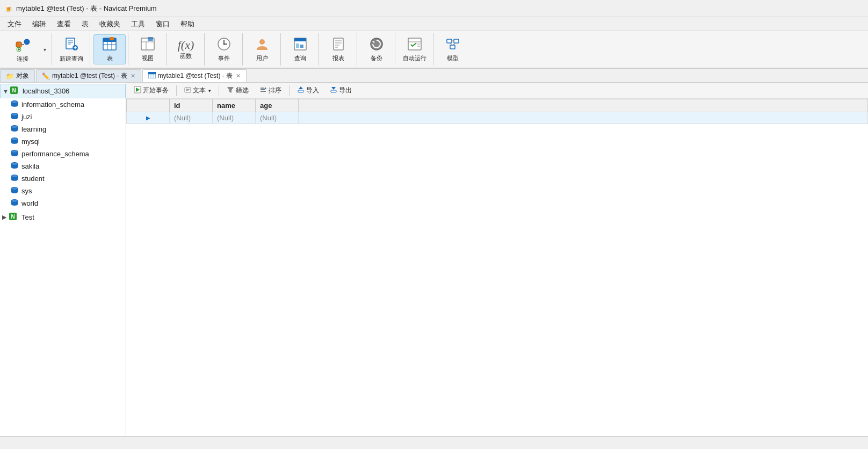 This screenshot has width=868, height=449. I want to click on begin-transaction-icon, so click(138, 90).